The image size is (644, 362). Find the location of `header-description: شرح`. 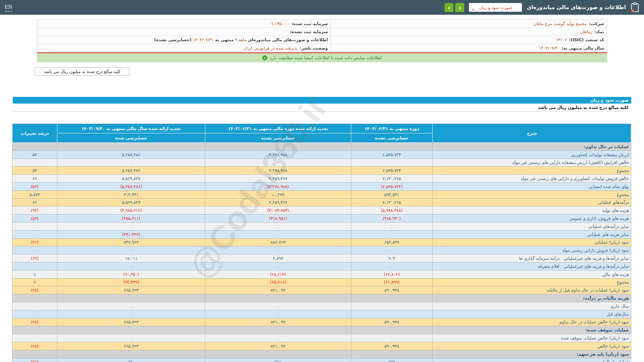

header-description: شرح is located at coordinates (532, 133).